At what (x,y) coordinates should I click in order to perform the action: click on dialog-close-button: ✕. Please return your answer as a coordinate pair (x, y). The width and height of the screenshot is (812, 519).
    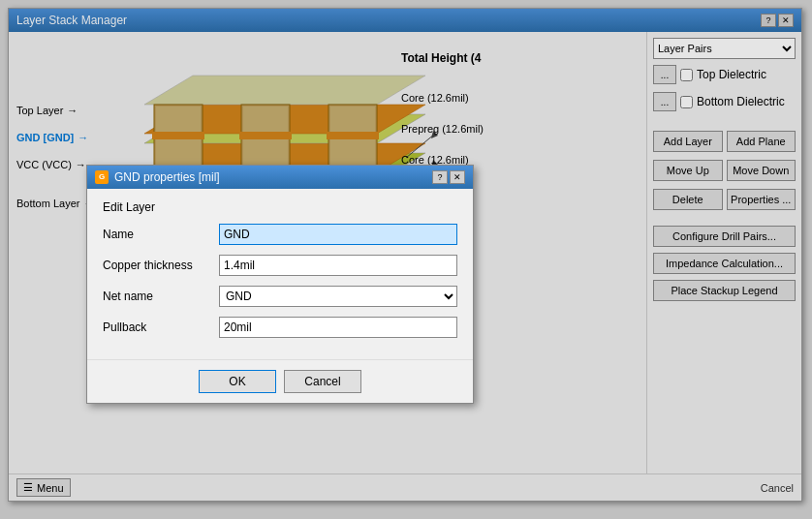
    Looking at the image, I should click on (457, 177).